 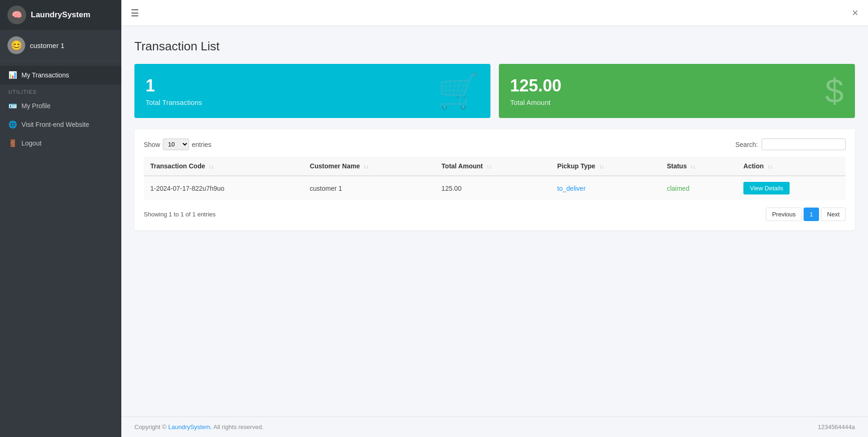 What do you see at coordinates (805, 215) in the screenshot?
I see `pagination-buttons: Previous 1 Next` at bounding box center [805, 215].